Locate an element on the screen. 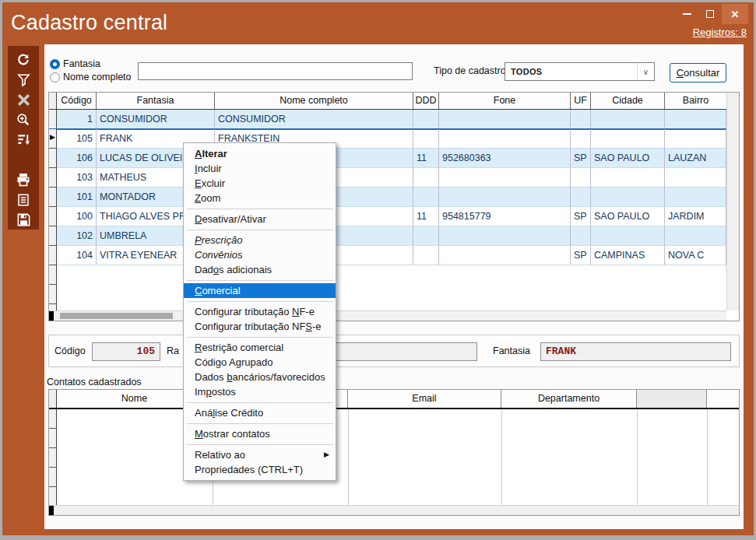 Image resolution: width=756 pixels, height=540 pixels. refresh-button is located at coordinates (23, 60).